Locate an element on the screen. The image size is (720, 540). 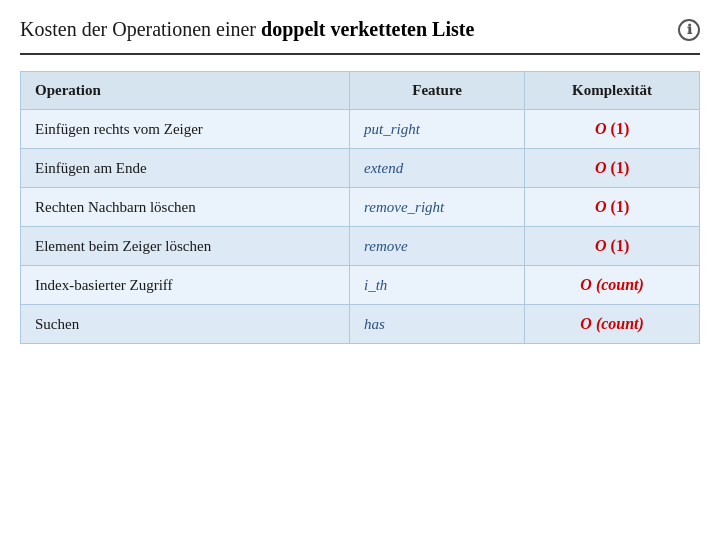
info-icon: ℹ is located at coordinates (689, 30).